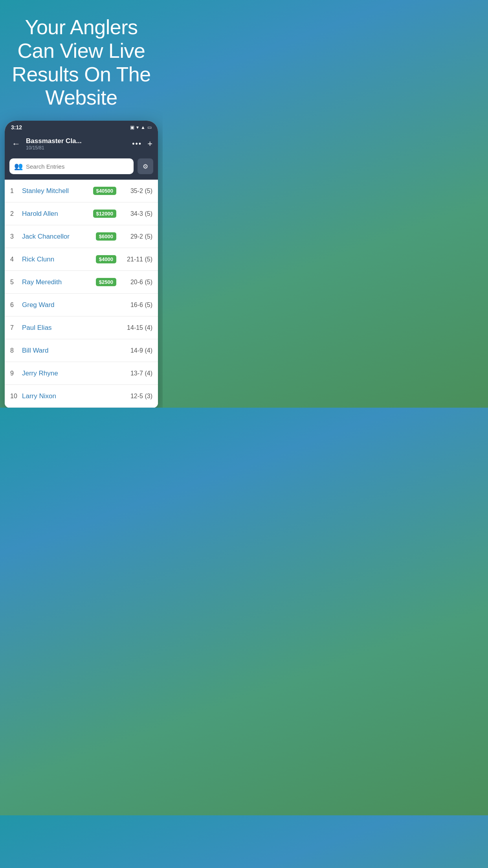  I want to click on entry-name: Jack Chancellor, so click(58, 237).